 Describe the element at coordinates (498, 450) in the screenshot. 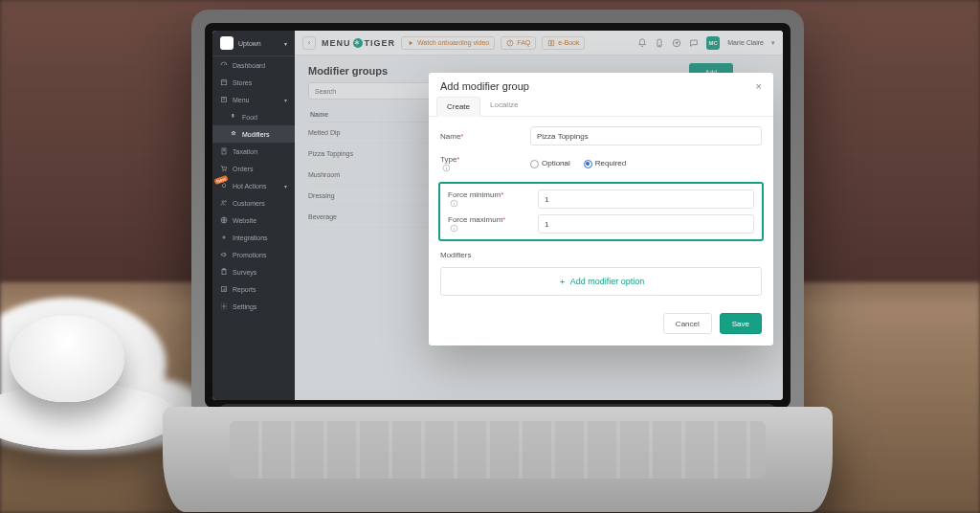

I see `laptop-keyboard` at that location.